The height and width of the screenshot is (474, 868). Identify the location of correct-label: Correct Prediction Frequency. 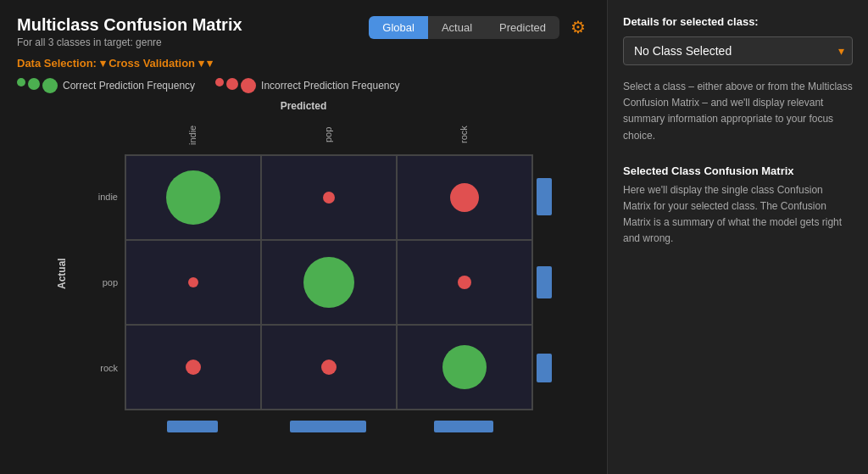
(129, 86).